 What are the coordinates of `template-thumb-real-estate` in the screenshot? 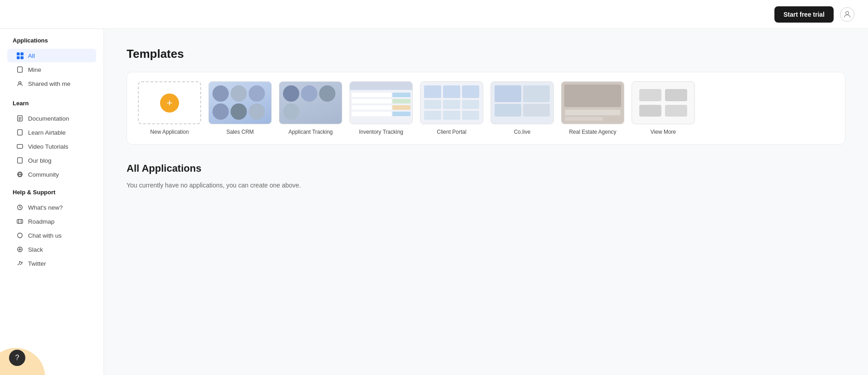 It's located at (593, 103).